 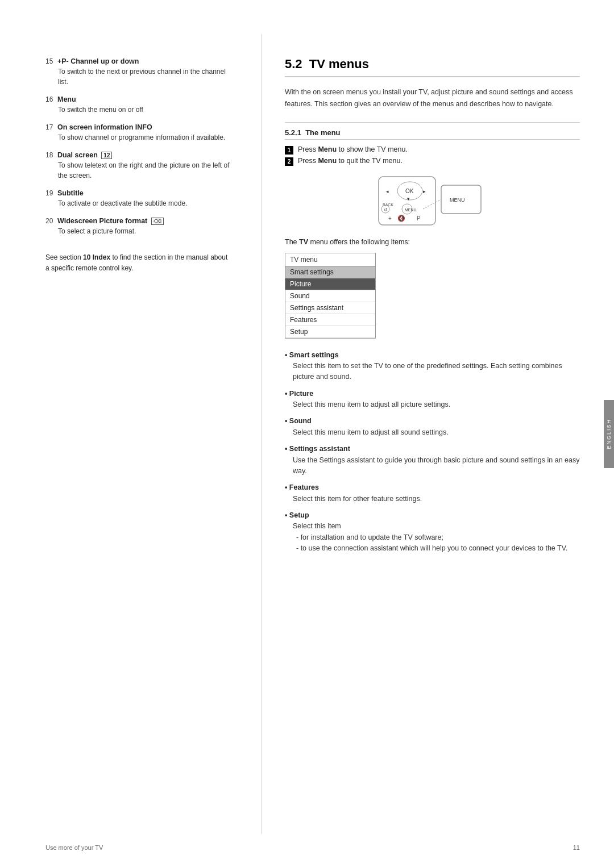 I want to click on bullet-features-desc: Select this item for other feature setti…, so click(x=437, y=499).